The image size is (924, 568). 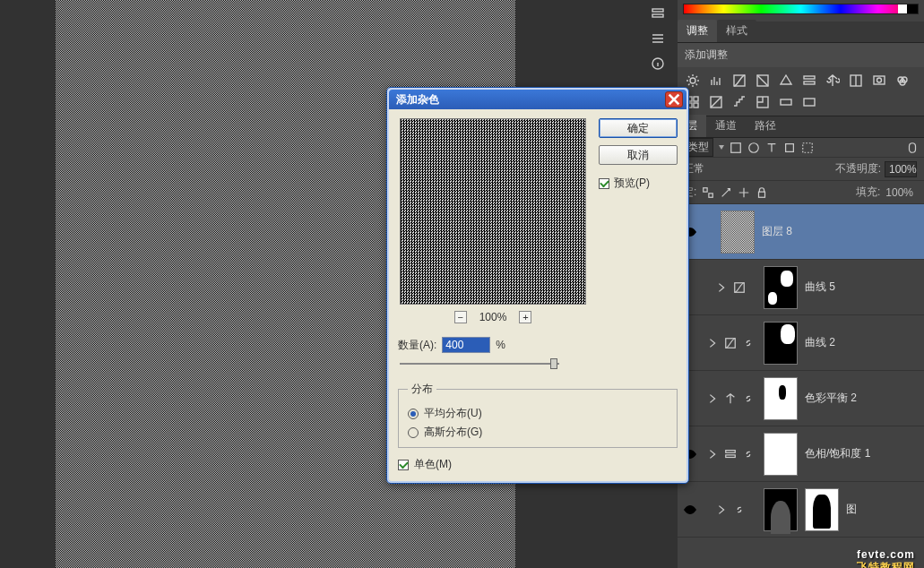 What do you see at coordinates (461, 317) in the screenshot?
I see `zoom-out-button: −` at bounding box center [461, 317].